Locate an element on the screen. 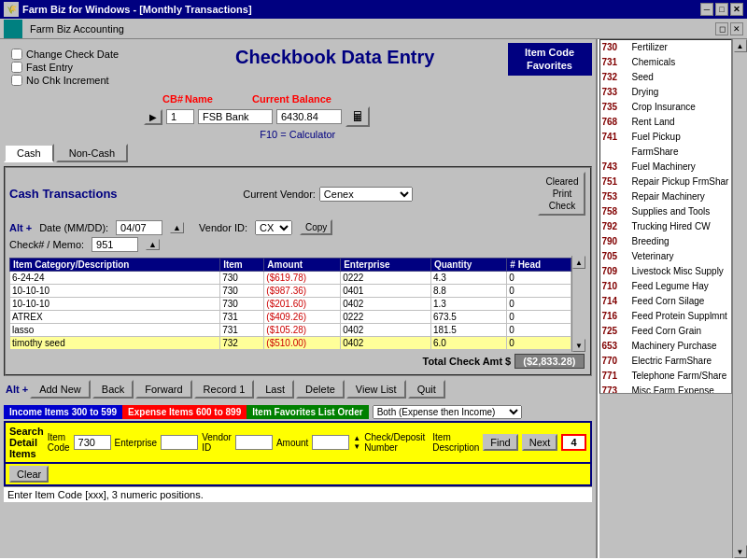 This screenshot has width=747, height=560. copy-button: Copy is located at coordinates (316, 228).